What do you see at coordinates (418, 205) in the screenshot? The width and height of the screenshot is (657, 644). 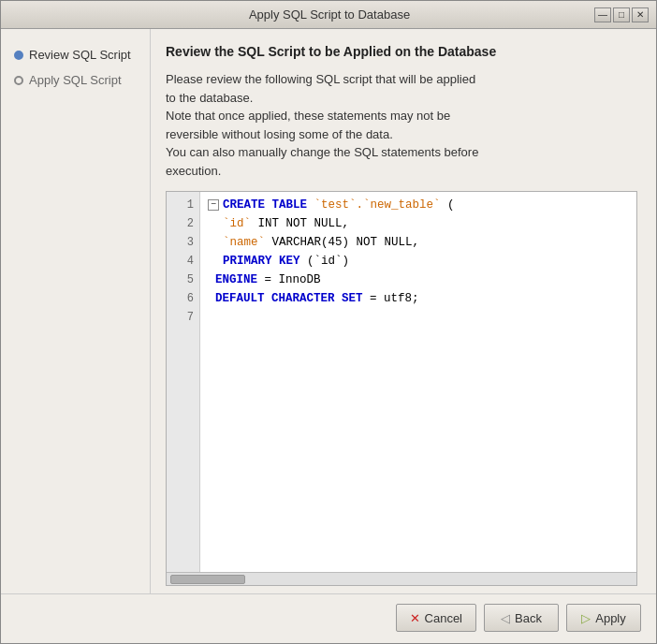 I see `code-line-1: −CREATE TABLE `test`.`new_table` (` at bounding box center [418, 205].